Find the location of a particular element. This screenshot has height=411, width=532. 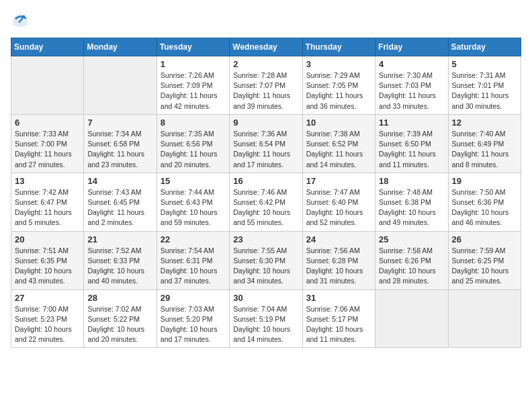

daylight: Daylight: 11 hours and 14 minutes. is located at coordinates (335, 158).